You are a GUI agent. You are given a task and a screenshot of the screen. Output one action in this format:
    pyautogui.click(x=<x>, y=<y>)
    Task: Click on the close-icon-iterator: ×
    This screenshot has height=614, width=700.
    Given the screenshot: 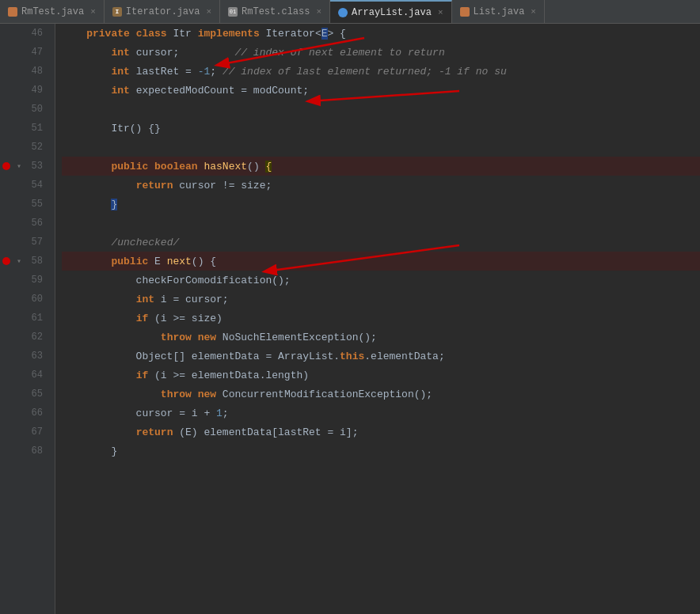 What is the action you would take?
    pyautogui.click(x=209, y=12)
    